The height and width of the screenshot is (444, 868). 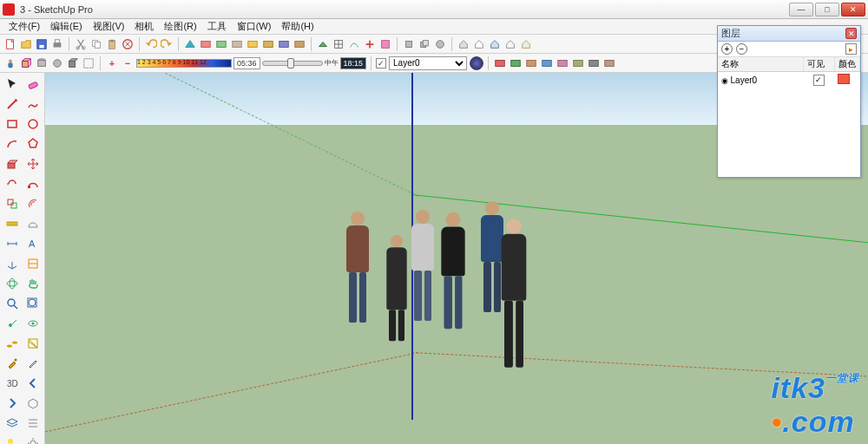 What do you see at coordinates (760, 64) in the screenshot?
I see `col-name: 名称` at bounding box center [760, 64].